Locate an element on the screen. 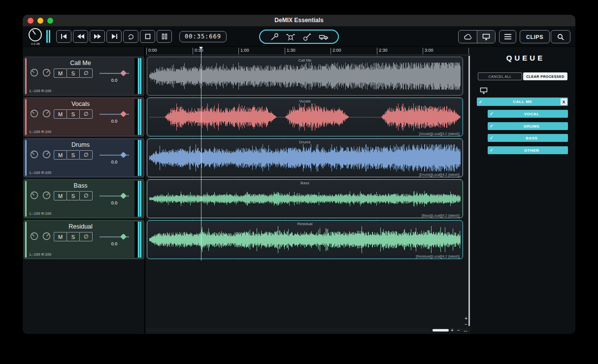 The height and width of the screenshot is (364, 598). knob-icon is located at coordinates (46, 155).